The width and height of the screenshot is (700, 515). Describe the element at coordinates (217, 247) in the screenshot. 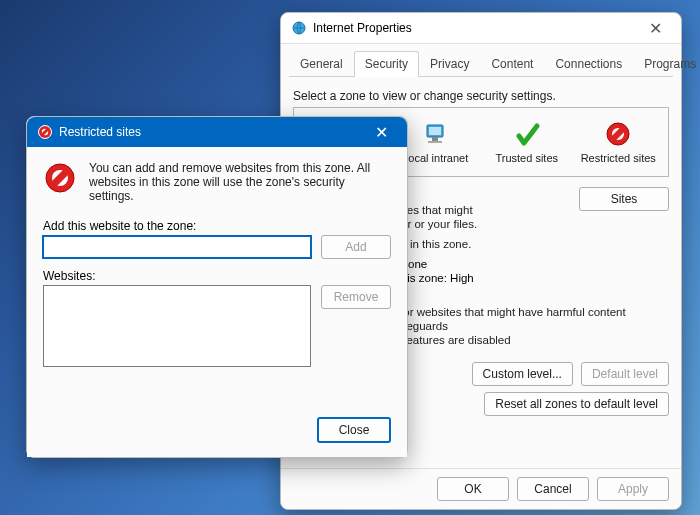

I see `add-website-row: Add` at that location.